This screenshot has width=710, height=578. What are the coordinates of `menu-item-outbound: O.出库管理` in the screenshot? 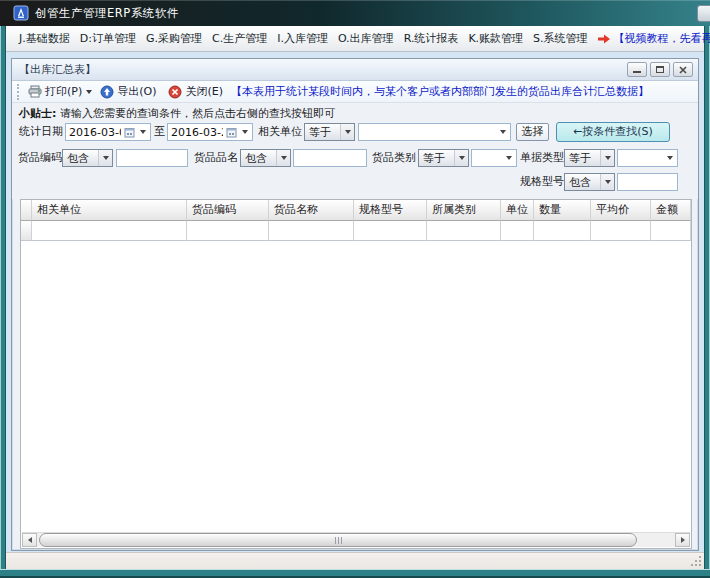 It's located at (366, 38).